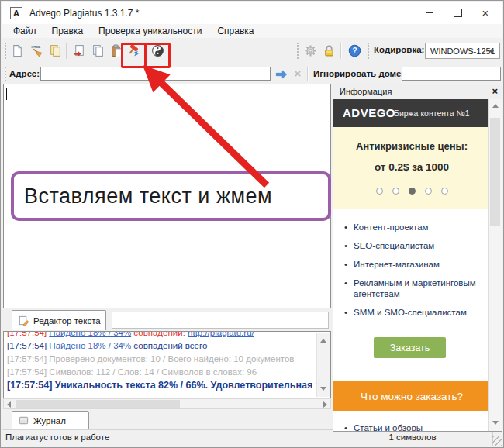  What do you see at coordinates (414, 227) in the screenshot?
I see `list-item: •Контент-проектам` at bounding box center [414, 227].